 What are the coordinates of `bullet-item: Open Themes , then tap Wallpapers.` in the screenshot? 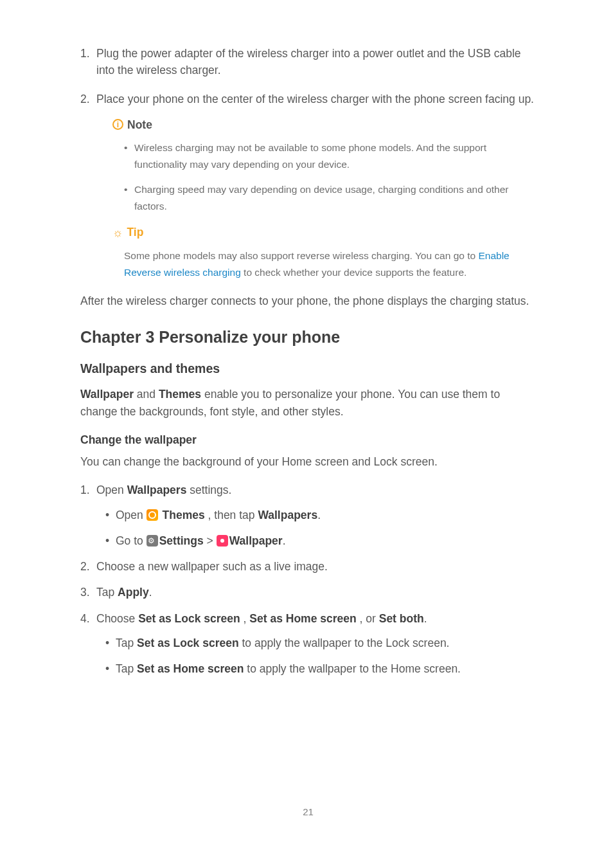 It's located at (316, 515).